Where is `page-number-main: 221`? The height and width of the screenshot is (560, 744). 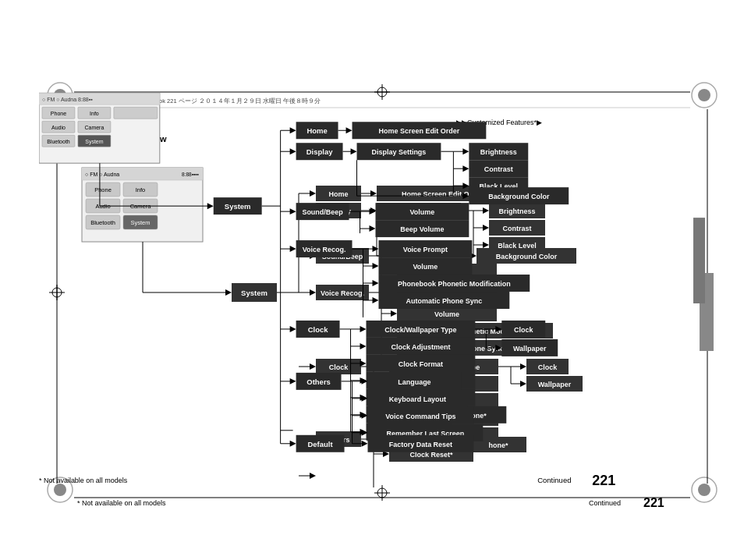
page-number-main: 221 is located at coordinates (604, 480).